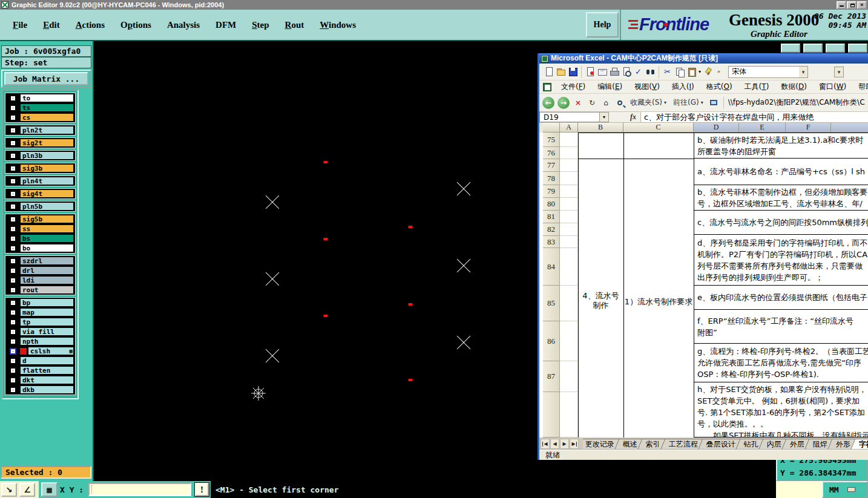 The width and height of the screenshot is (868, 498). Describe the element at coordinates (648, 103) in the screenshot. I see `favorites-button: 收藏夹(S)▾` at that location.